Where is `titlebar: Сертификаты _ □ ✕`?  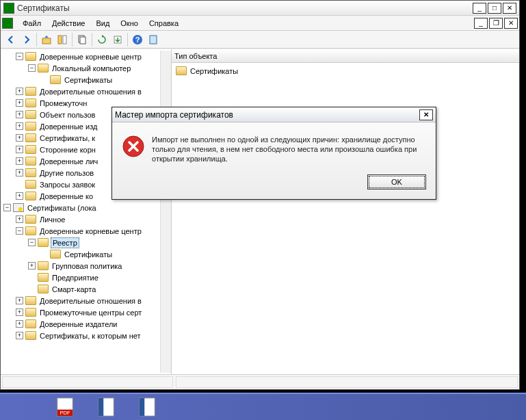
titlebar: Сертификаты _ □ ✕ is located at coordinates (260, 8).